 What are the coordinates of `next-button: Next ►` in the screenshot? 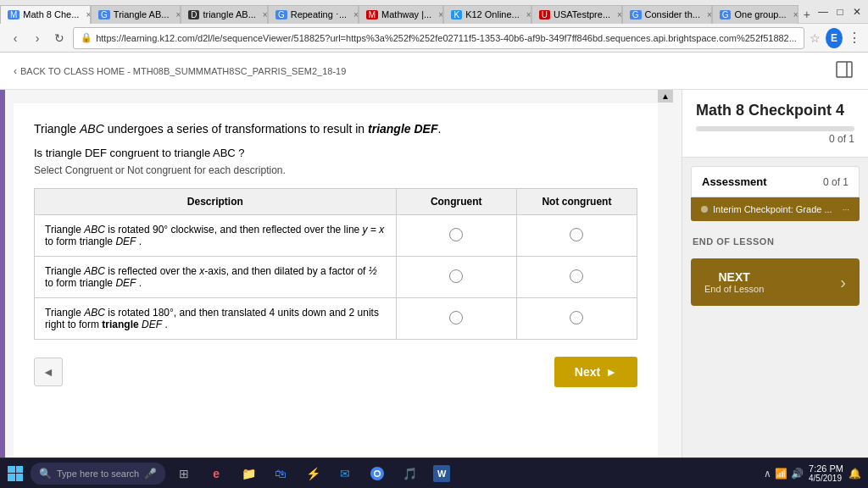 It's located at (596, 372).